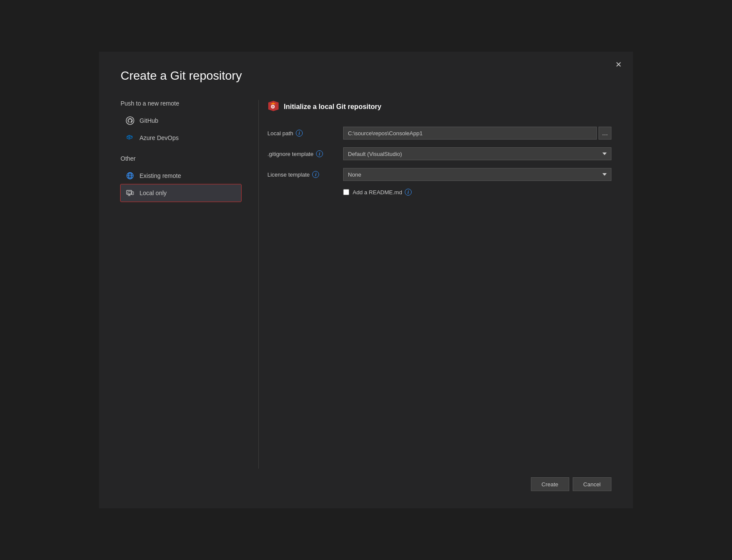  Describe the element at coordinates (477, 133) in the screenshot. I see `local-path-control: ...` at that location.